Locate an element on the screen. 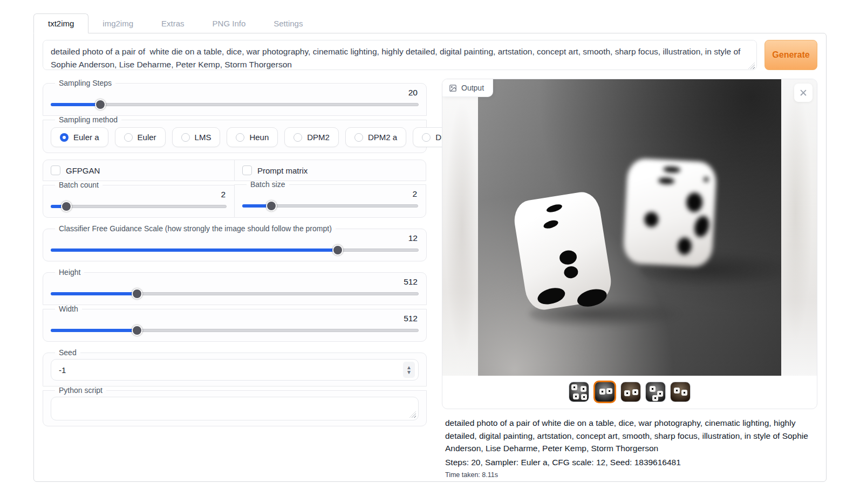  cfg-scale-slider is located at coordinates (235, 250).